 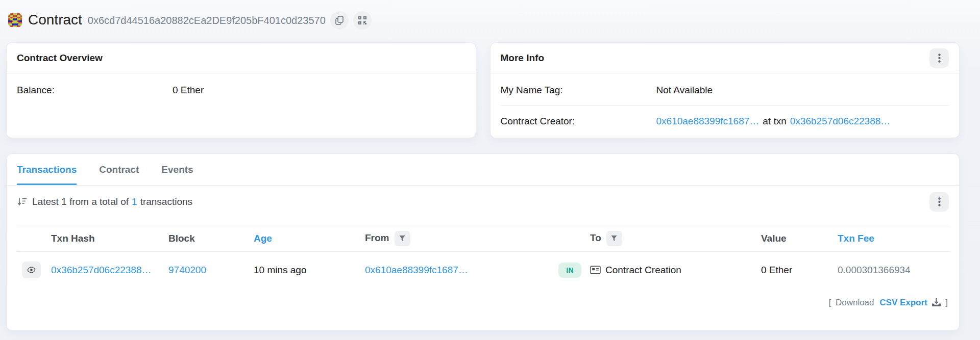 What do you see at coordinates (579, 90) in the screenshot?
I see `name-tag-label: My Name Tag:` at bounding box center [579, 90].